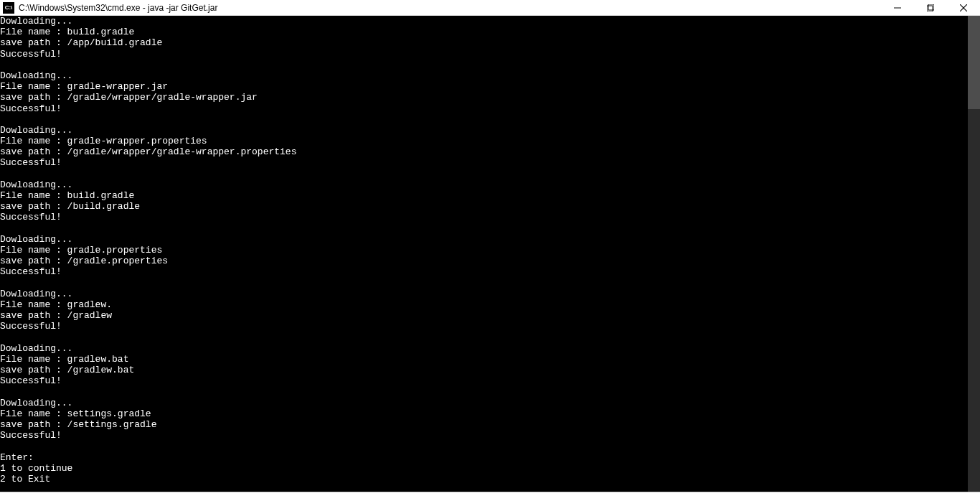 This screenshot has height=496, width=980. What do you see at coordinates (484, 207) in the screenshot?
I see `terminal-line: save path : /build.gradle` at bounding box center [484, 207].